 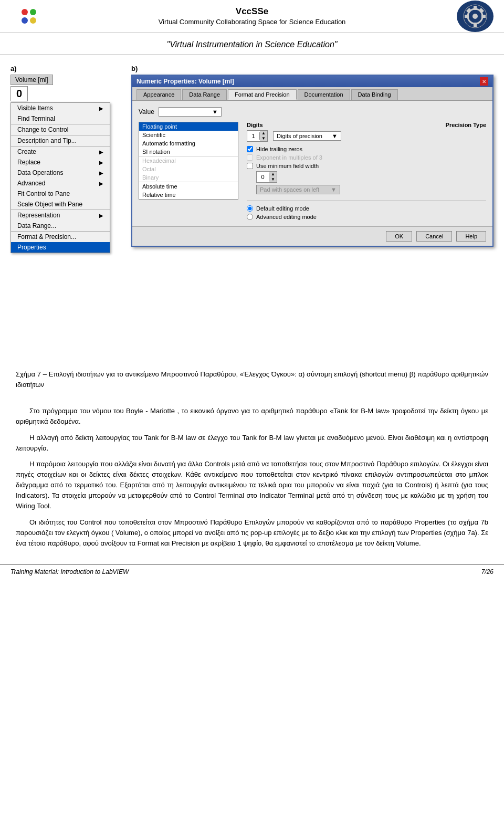 What do you see at coordinates (29, 16) in the screenshot?
I see `logo-left` at bounding box center [29, 16].